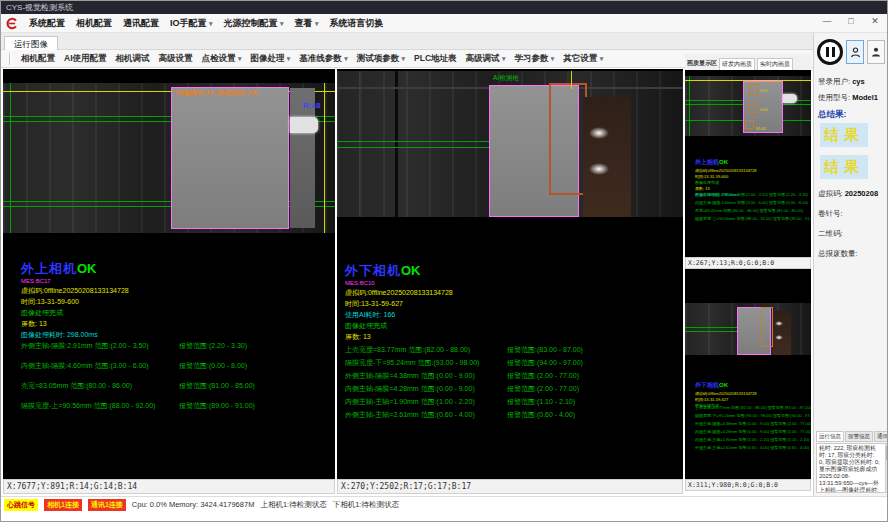 The width and height of the screenshot is (888, 522). Describe the element at coordinates (748, 170) in the screenshot. I see `thumb-view-upper: 2.91 4.60 83.05 外上相机OK 虚拟码:0ffline202502…` at that location.